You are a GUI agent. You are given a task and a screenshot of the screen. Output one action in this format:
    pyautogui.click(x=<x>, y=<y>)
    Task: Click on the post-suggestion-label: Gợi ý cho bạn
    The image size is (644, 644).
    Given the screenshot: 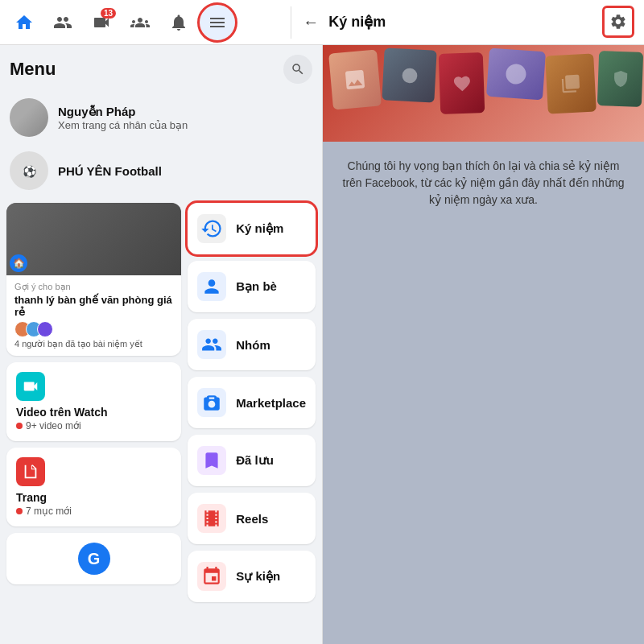 What is the action you would take?
    pyautogui.click(x=93, y=287)
    